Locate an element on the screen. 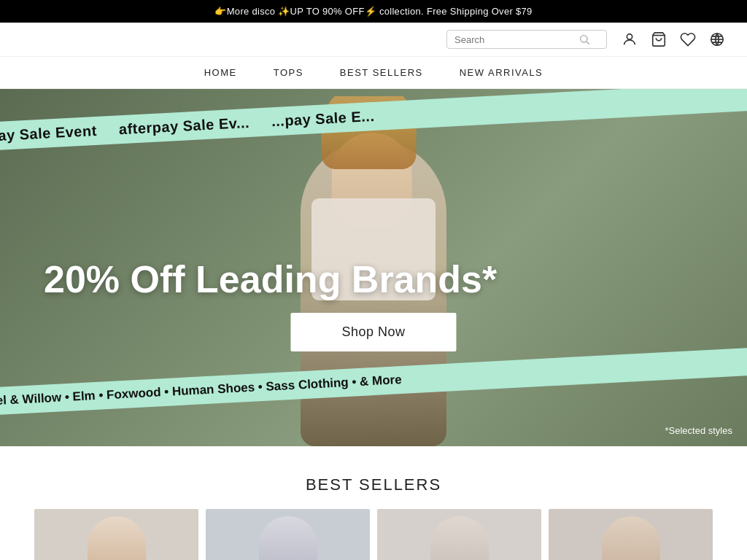 Image resolution: width=747 pixels, height=560 pixels. nav-item-best-sellers: BEST SELLERS is located at coordinates (382, 73).